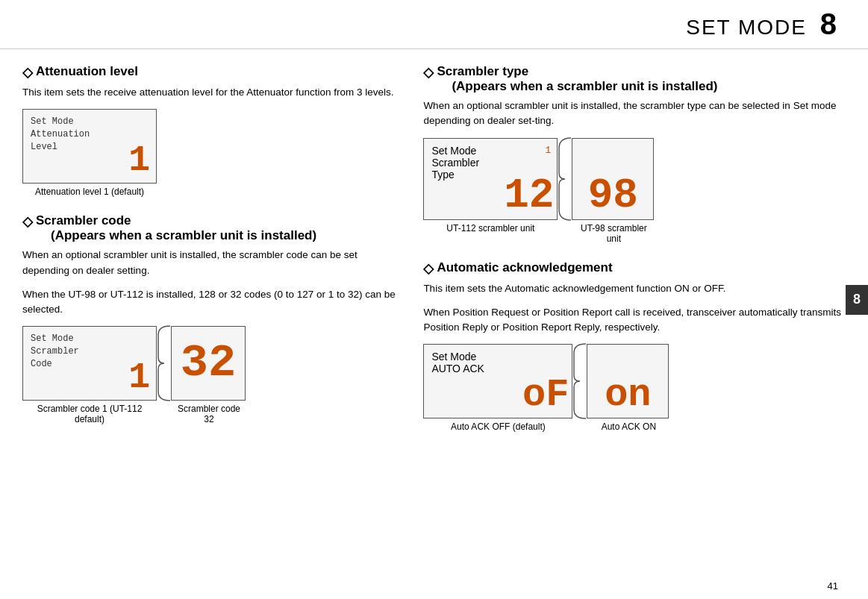 The image size is (868, 599). I want to click on ack-lcd2-value: on, so click(628, 395).